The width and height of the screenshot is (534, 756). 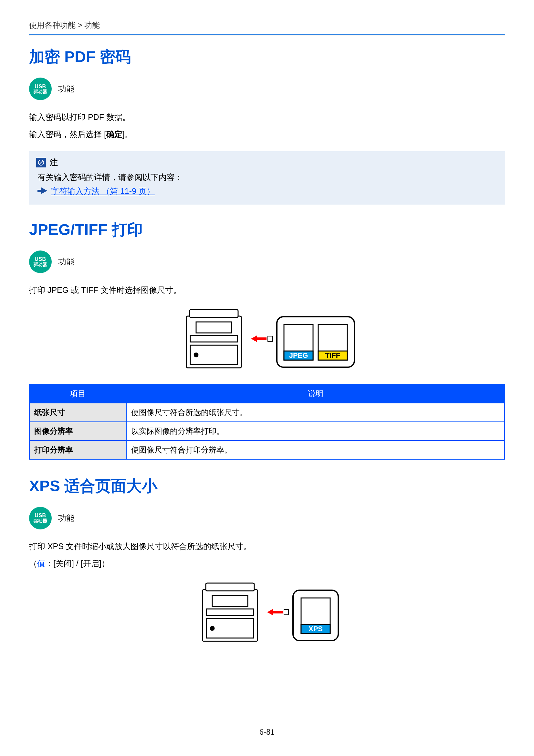 I want to click on function-tag-row-1: USB 驱动器 功能, so click(x=267, y=89).